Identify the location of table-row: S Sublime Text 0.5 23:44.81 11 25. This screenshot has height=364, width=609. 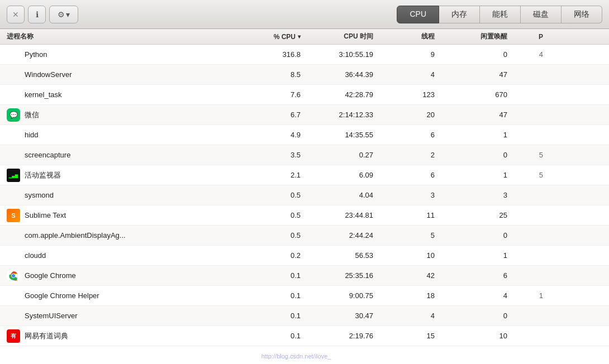
(304, 215).